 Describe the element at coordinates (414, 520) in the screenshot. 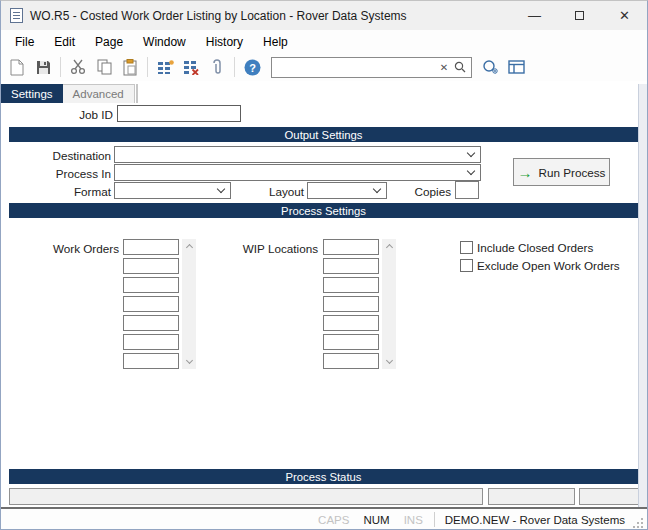

I see `ins-indicator: INS` at that location.